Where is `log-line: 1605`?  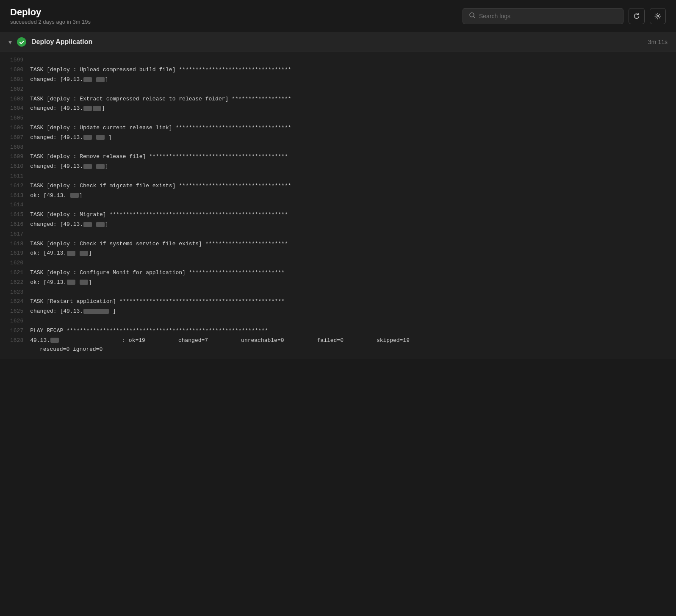
log-line: 1605 is located at coordinates (338, 119).